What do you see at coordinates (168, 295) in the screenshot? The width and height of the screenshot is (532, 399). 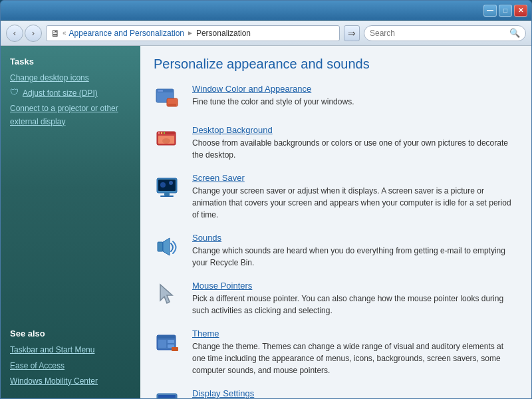 I see `mouse-icon-svg` at bounding box center [168, 295].